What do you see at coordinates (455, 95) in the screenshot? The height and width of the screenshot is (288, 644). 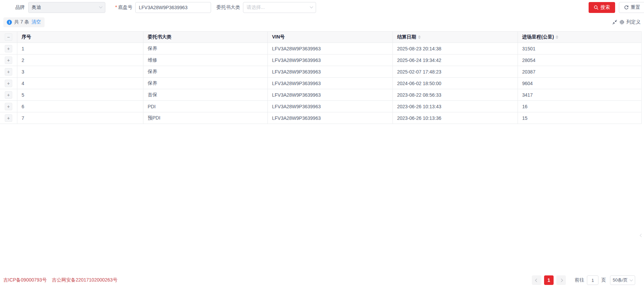 I see `cell-date: 2023-08-22 08:56:33` at bounding box center [455, 95].